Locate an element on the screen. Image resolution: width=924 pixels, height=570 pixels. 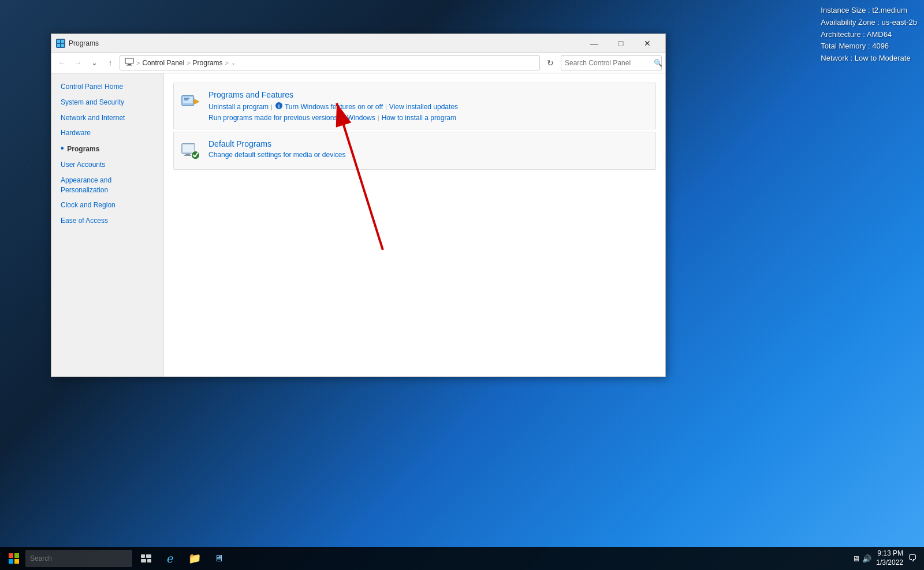
bg-info-line4: Total Memory : 4096 is located at coordinates (869, 46).